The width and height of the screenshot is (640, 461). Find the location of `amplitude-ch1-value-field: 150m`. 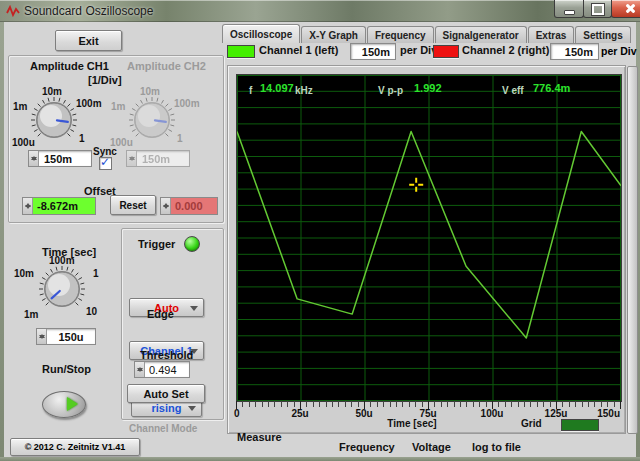

amplitude-ch1-value-field: 150m is located at coordinates (60, 158).